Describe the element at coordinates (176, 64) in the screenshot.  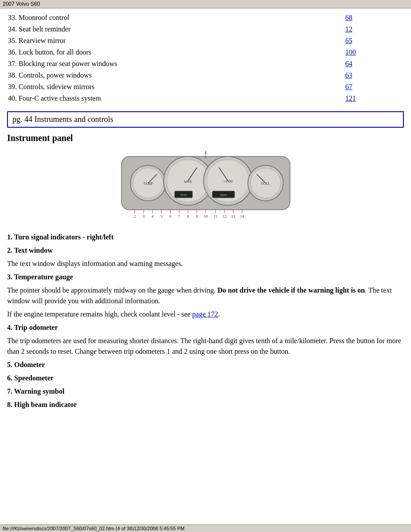
I see `toc-item-label: 37. Blocking rear seat power windows` at that location.